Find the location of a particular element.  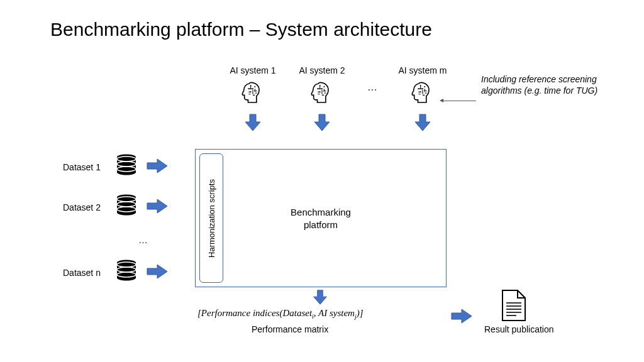

harmonization-label: Harmonization scripts is located at coordinates (211, 219).